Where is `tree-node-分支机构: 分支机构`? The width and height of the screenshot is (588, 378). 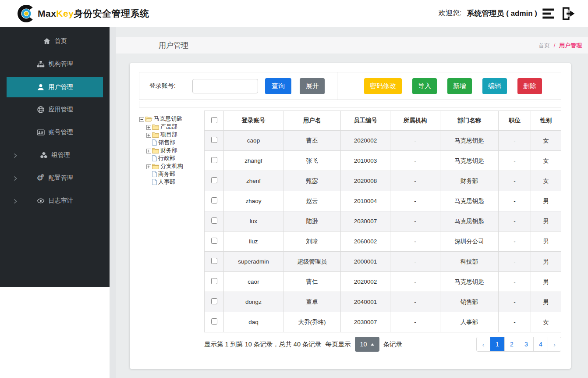
tree-node-分支机构: 分支机构 is located at coordinates (175, 166).